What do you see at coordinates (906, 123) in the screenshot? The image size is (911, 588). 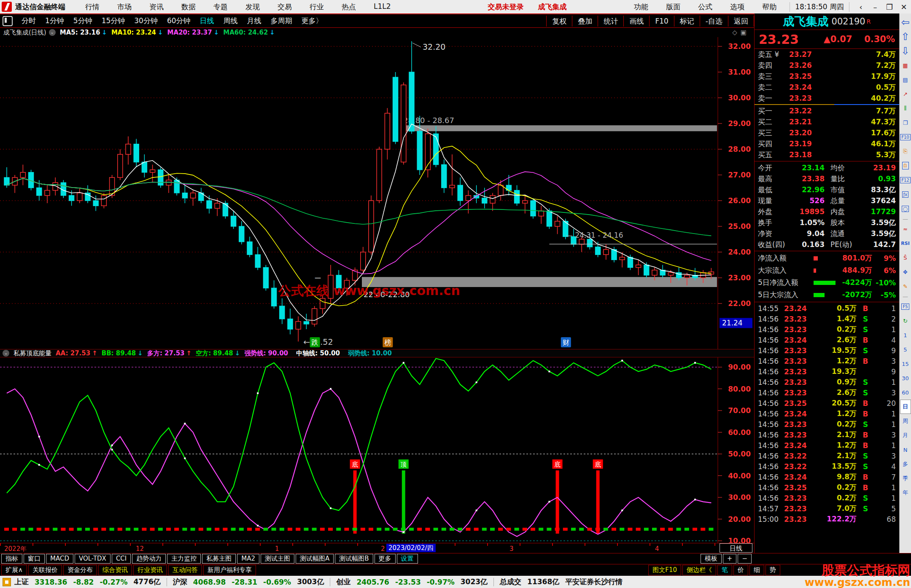 I see `pages-icon: ❐` at bounding box center [906, 123].